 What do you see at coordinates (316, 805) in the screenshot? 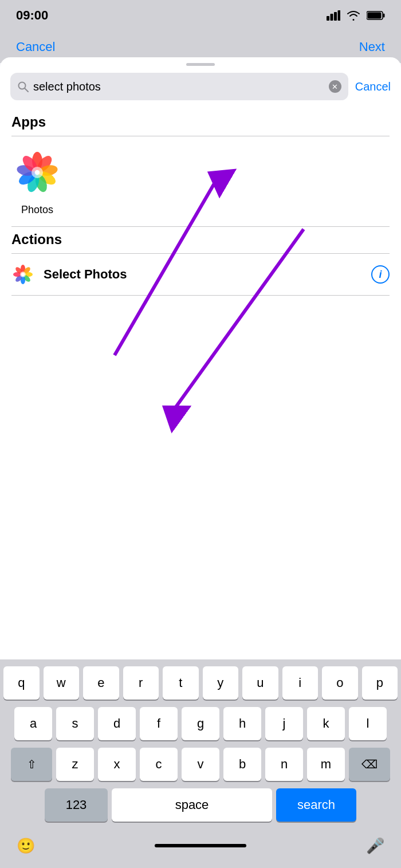
I see `search-key: search` at bounding box center [316, 805].